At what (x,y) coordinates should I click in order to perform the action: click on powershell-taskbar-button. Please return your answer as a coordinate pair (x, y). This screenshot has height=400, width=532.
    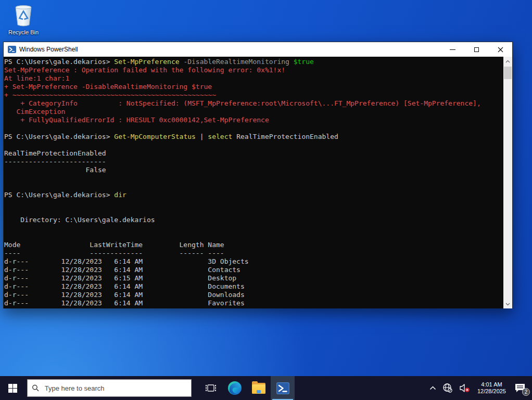
    Looking at the image, I should click on (283, 388).